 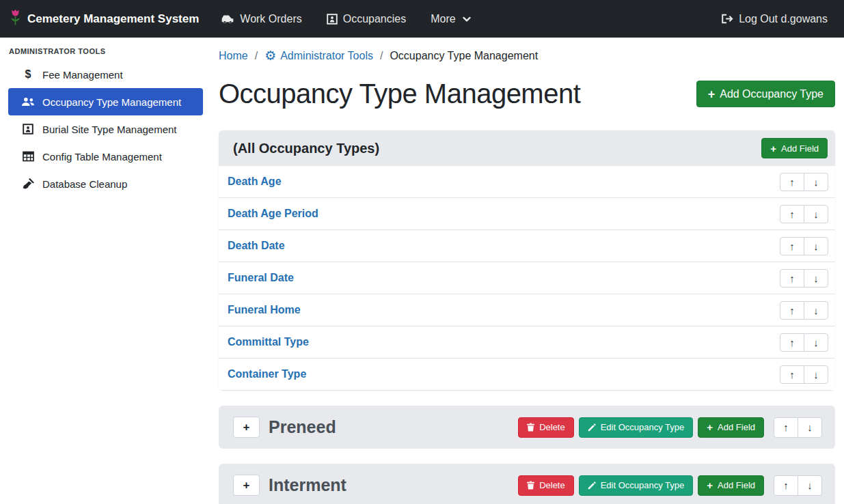 I want to click on logout-icon, so click(x=727, y=19).